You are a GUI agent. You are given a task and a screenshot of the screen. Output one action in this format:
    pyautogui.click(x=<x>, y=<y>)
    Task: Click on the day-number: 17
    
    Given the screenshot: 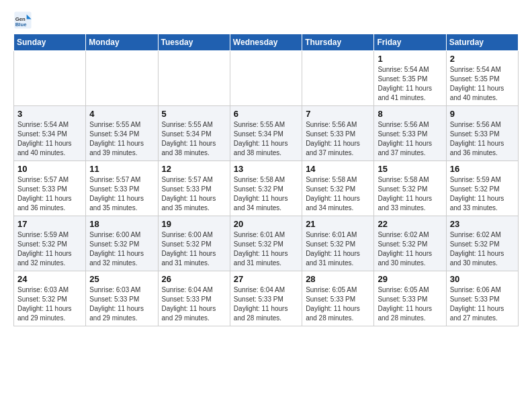 What is the action you would take?
    pyautogui.click(x=50, y=224)
    